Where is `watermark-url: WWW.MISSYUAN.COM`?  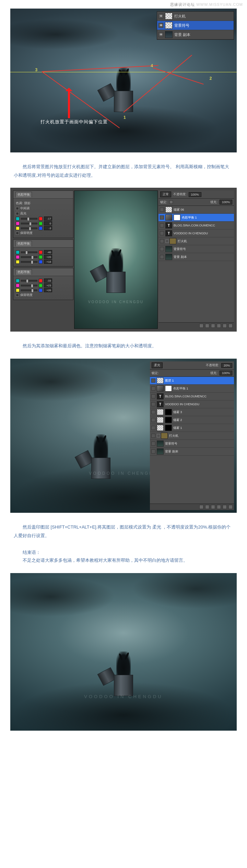
watermark-url: WWW.MISSYUAN.COM is located at coordinates (220, 4).